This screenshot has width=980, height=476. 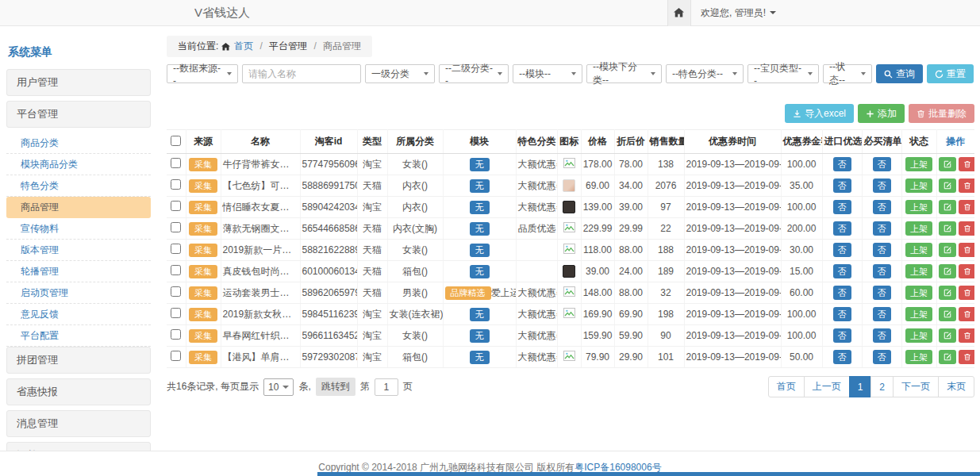 I want to click on home-button, so click(x=679, y=13).